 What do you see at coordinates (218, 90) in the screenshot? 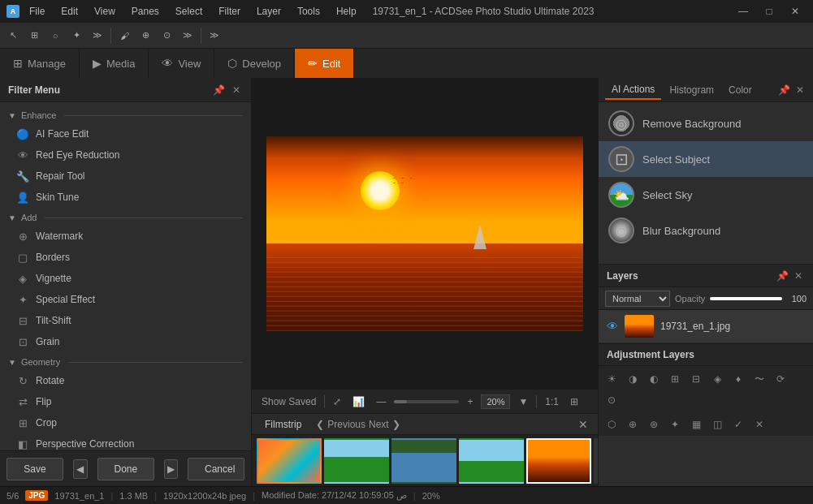
I see `panel-pin-button: 📌` at bounding box center [218, 90].